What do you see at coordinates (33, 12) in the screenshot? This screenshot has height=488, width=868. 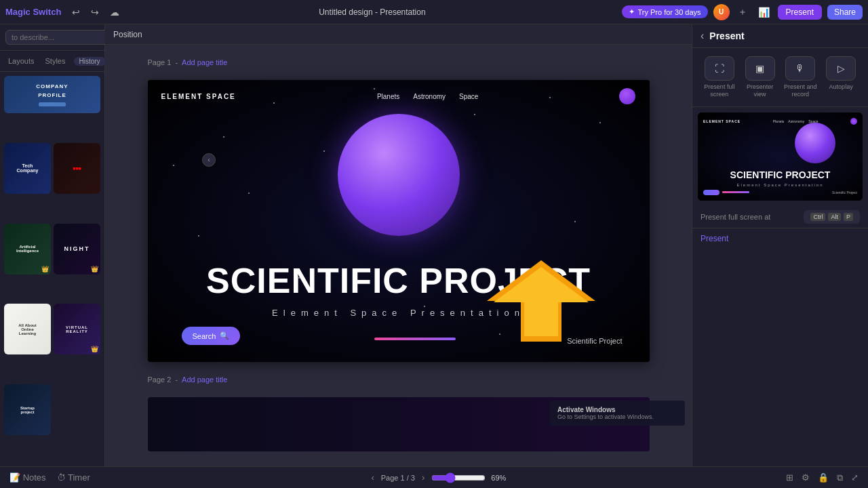 I see `brand-logo: Magic Switch` at bounding box center [33, 12].